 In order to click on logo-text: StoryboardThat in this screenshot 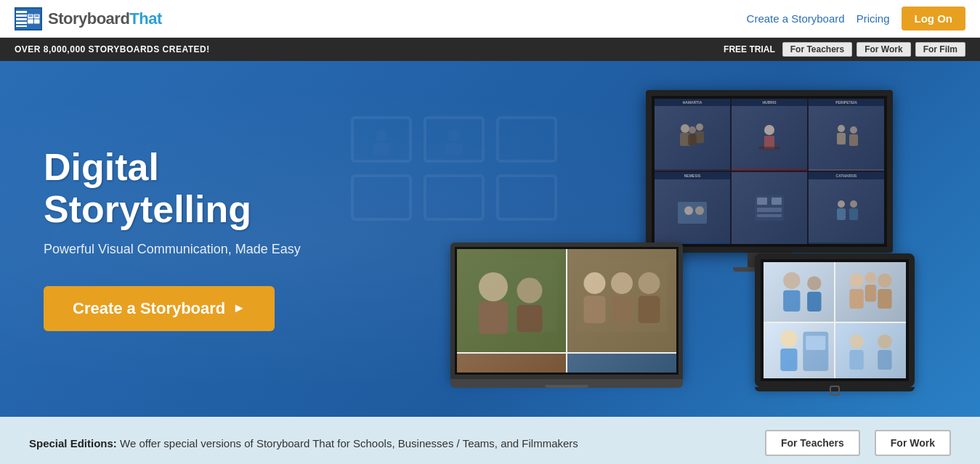, I will do `click(105, 19)`.